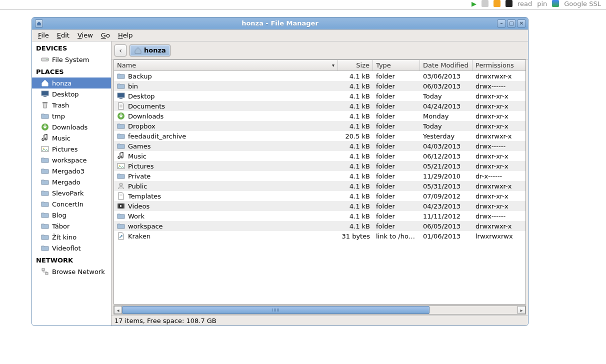 The image size is (606, 364). What do you see at coordinates (157, 136) in the screenshot?
I see `file-name: feedaudit_archive` at bounding box center [157, 136].